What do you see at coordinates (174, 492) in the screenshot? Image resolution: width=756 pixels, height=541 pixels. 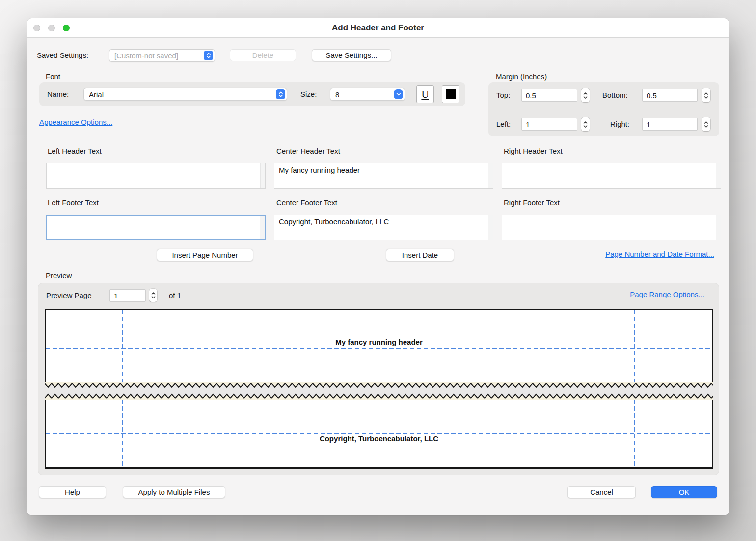 I see `apply-to-multiple-files-button: Apply to Multiple Files` at bounding box center [174, 492].